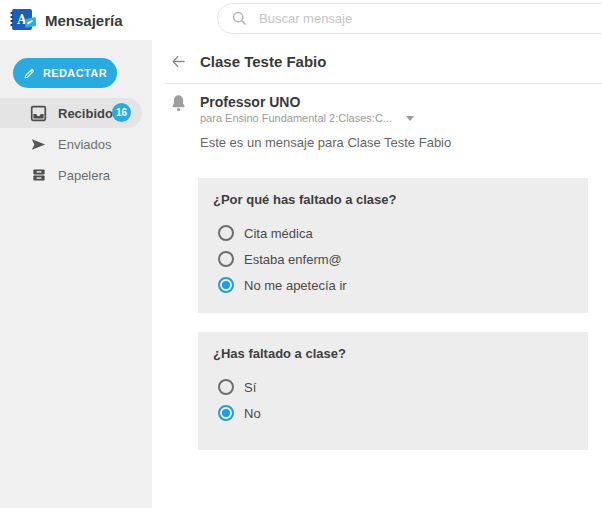 The height and width of the screenshot is (508, 602). Describe the element at coordinates (75, 73) in the screenshot. I see `compose-label: REDACTAR` at that location.